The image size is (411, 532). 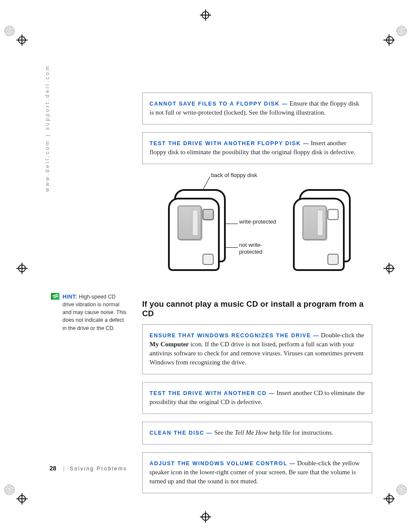 I want to click on tip-body-prefix: See the, so click(x=224, y=432).